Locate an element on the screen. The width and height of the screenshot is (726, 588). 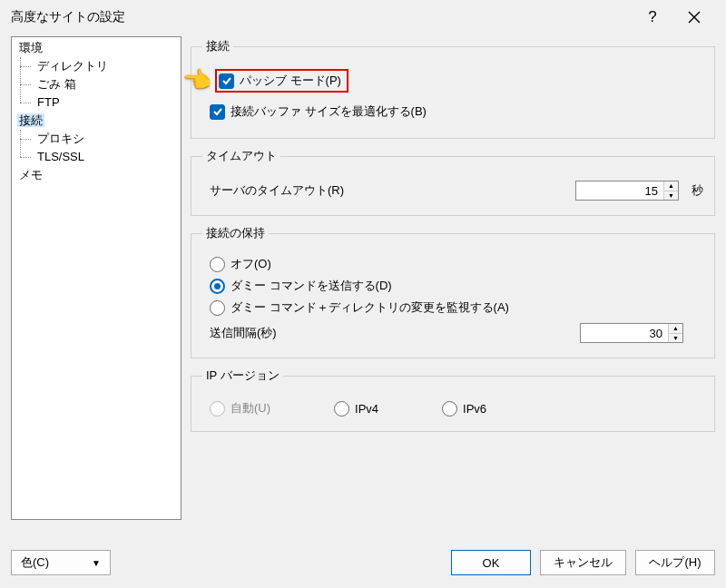
help-icon: ? is located at coordinates (652, 17).